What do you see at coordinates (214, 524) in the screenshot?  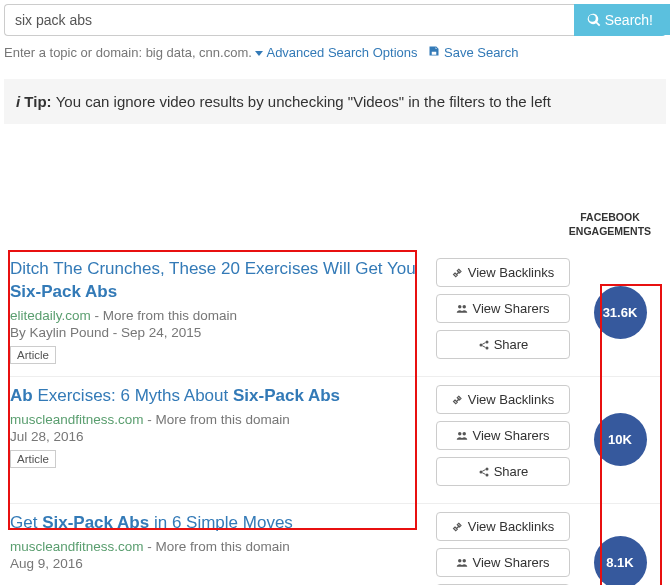 I see `result-title: Get Six-Pack Abs in 6 Simple Moves` at bounding box center [214, 524].